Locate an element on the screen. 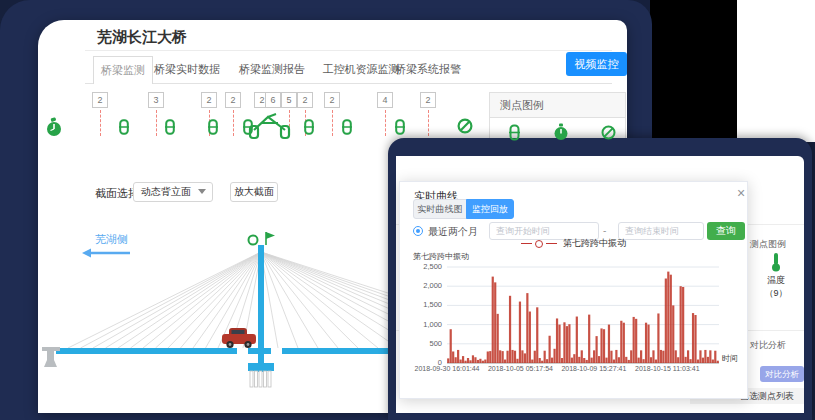 The height and width of the screenshot is (420, 815). page-title: 芜湖长江大桥 is located at coordinates (142, 38).